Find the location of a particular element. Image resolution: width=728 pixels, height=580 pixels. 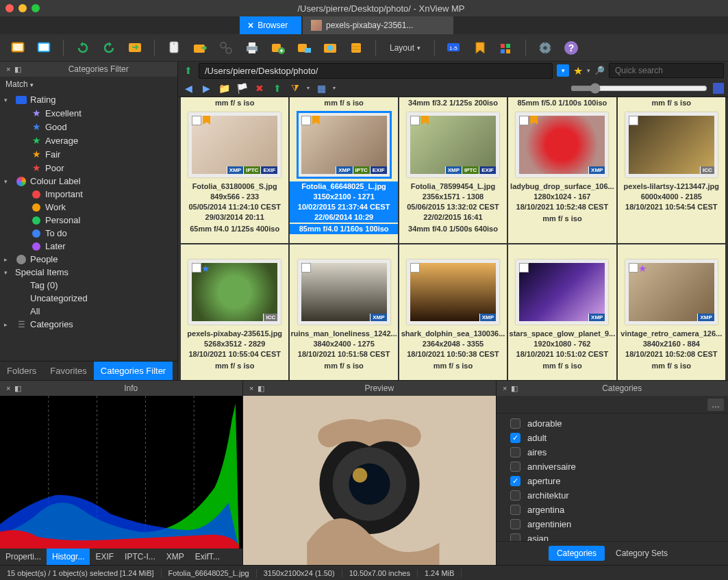

category-row: ✓aperture is located at coordinates (612, 481).